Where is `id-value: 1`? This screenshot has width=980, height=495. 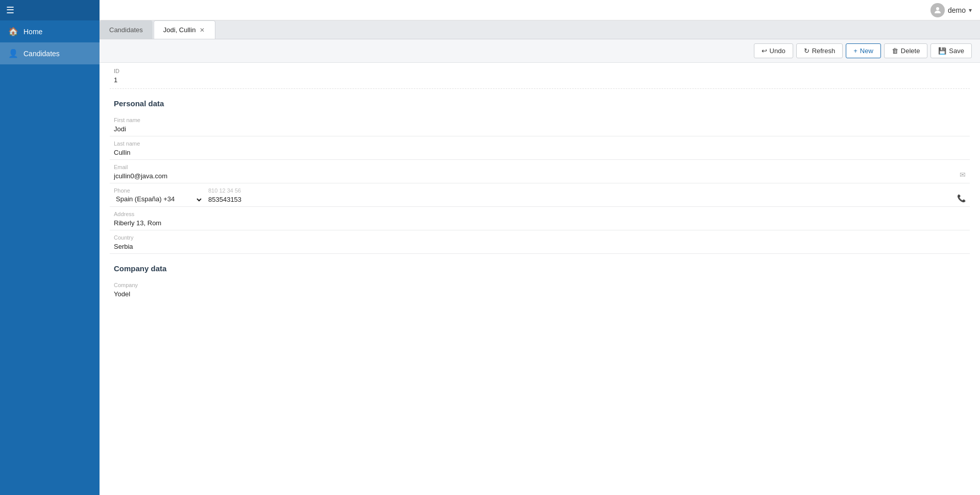
id-value: 1 is located at coordinates (115, 80).